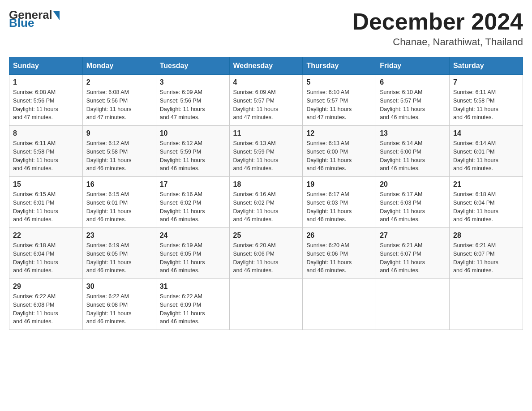 The height and width of the screenshot is (411, 532). Describe the element at coordinates (266, 105) in the screenshot. I see `day-info: Sunrise: 6:09 AMSunset: 5:57 PMDaylight:…` at that location.